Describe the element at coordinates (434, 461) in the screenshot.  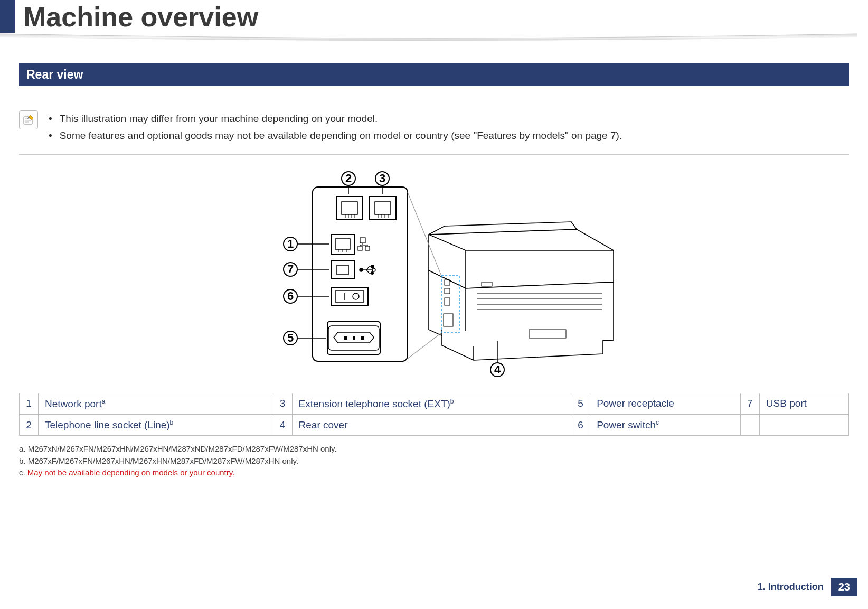
I see `footnotes: a. M267xN/M267xFN/M267xHN/M267xHN/M287xN…` at that location.